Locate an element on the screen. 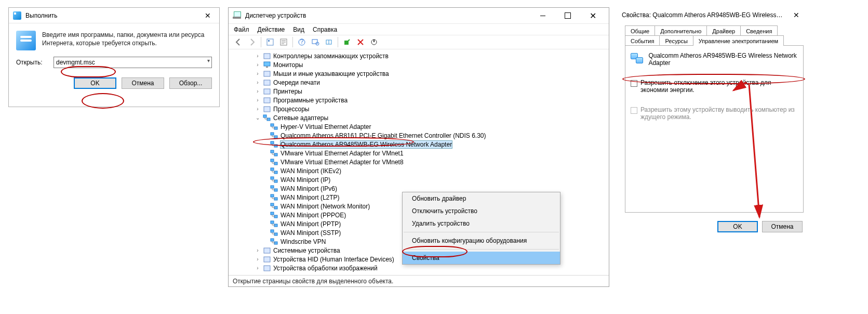 The height and width of the screenshot is (314, 868). tree-label: WAN Miniport (L2TP) is located at coordinates (310, 198).